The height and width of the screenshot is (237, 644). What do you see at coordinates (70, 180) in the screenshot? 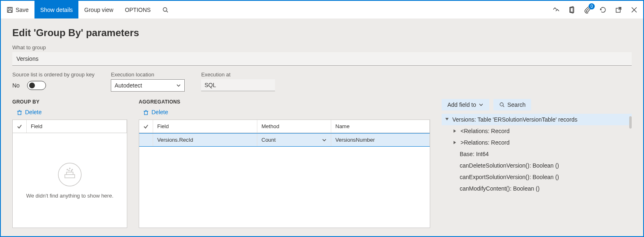
I see `groupby-empty-state: We didn't find anything to show here.` at bounding box center [70, 180].